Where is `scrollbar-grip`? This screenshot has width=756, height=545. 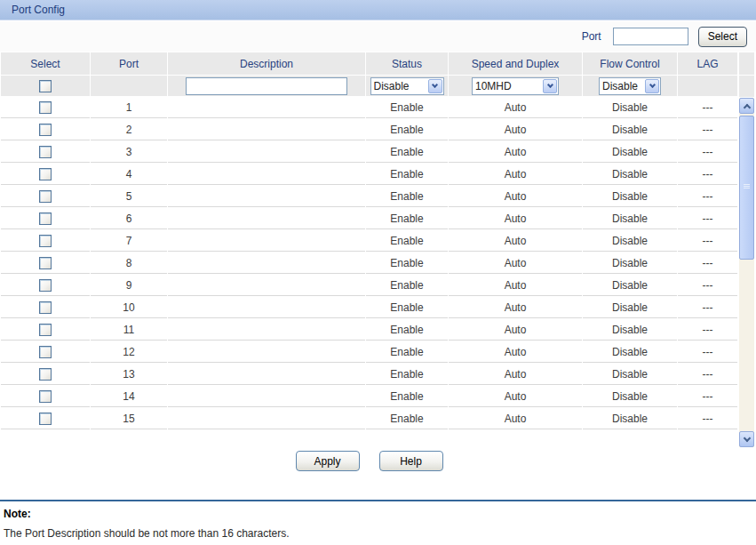
scrollbar-grip is located at coordinates (746, 187).